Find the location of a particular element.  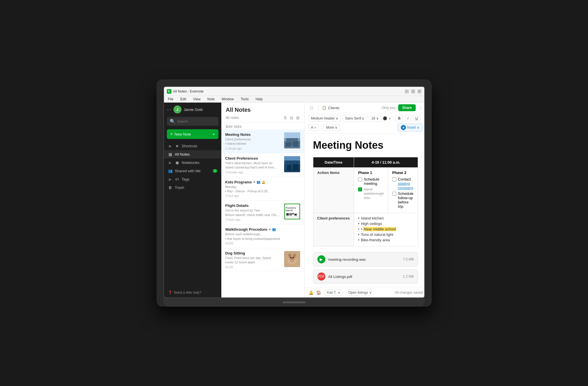

text-color-button is located at coordinates (385, 118).